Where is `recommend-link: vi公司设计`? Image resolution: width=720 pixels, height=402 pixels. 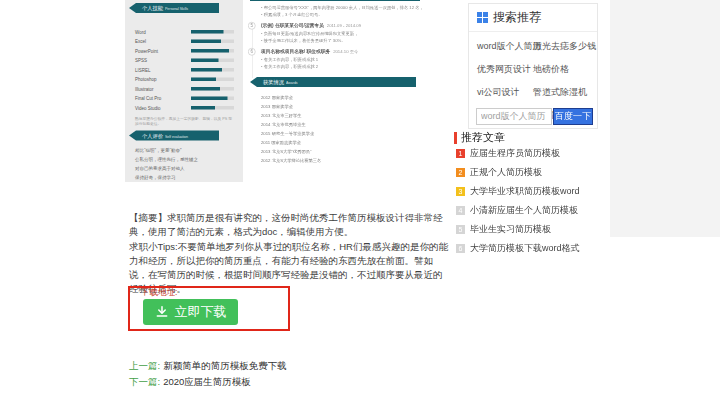 recommend-link: vi公司设计 is located at coordinates (505, 92).